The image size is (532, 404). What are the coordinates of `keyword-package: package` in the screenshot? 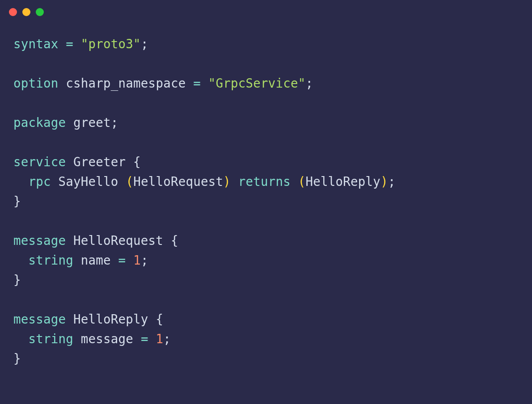 It's located at (39, 122).